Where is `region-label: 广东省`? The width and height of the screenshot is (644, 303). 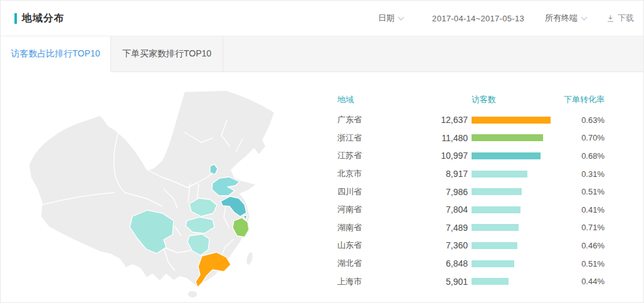 region-label: 广东省 is located at coordinates (372, 120).